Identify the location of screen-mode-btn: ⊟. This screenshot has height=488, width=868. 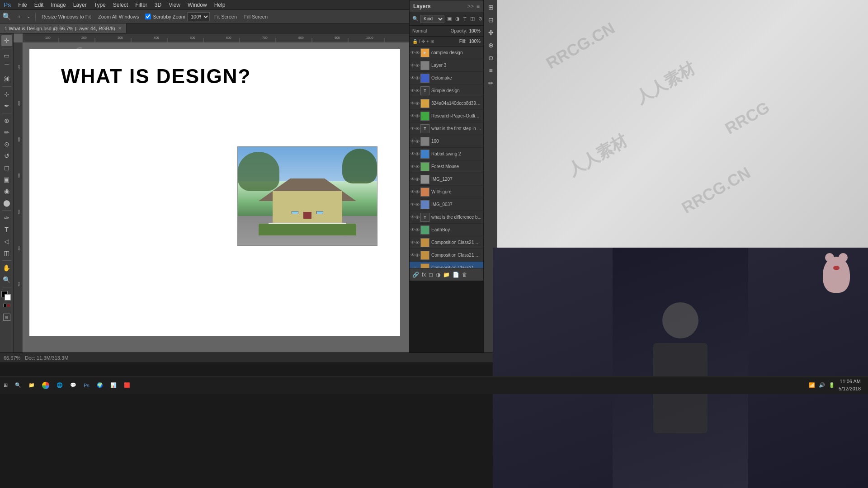
(7, 317).